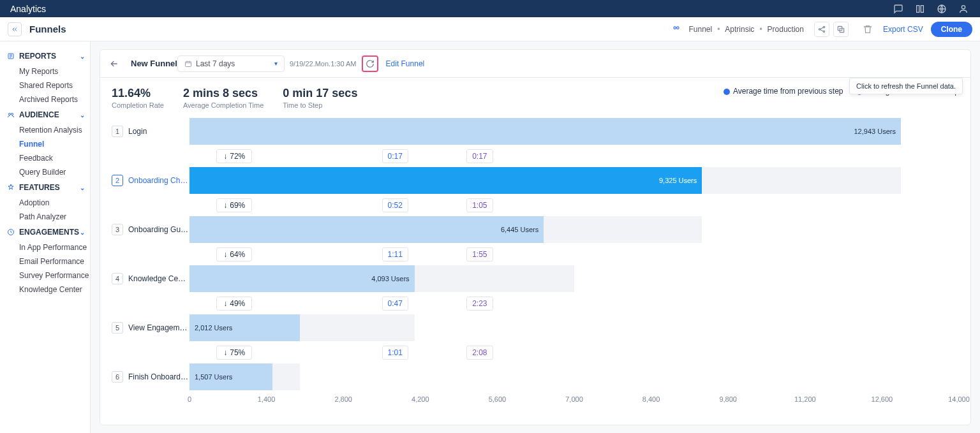 This screenshot has height=433, width=980. Describe the element at coordinates (45, 232) in the screenshot. I see `sidebar-section-head: ENGAGEMENTS⌄` at that location.